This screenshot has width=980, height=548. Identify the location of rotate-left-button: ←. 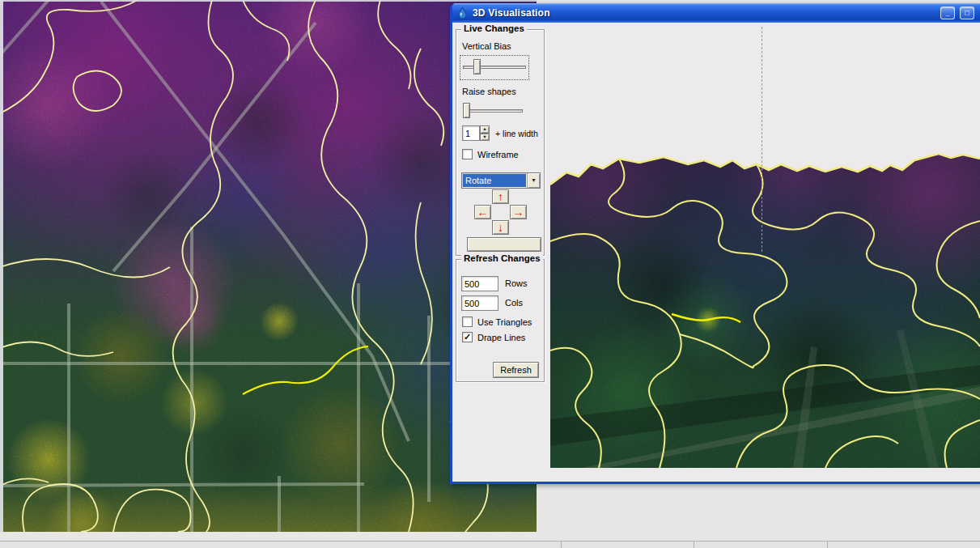
(482, 212).